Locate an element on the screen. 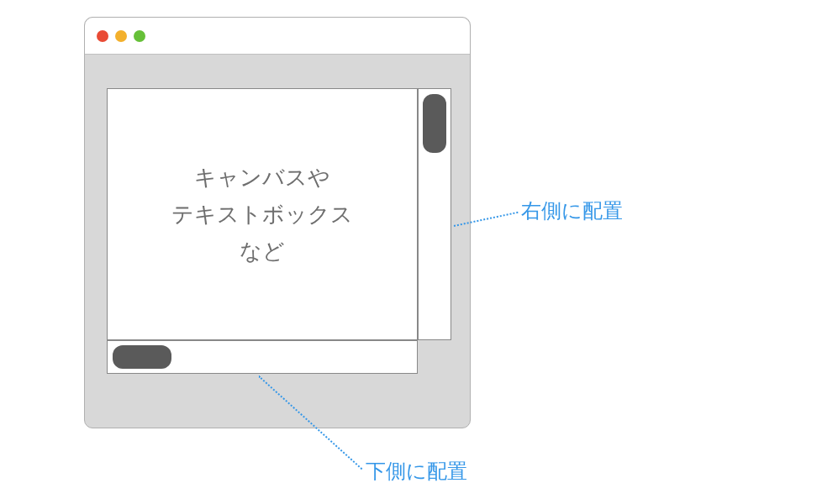  canvas-label: キャンバスや テキストボックス など is located at coordinates (262, 215).